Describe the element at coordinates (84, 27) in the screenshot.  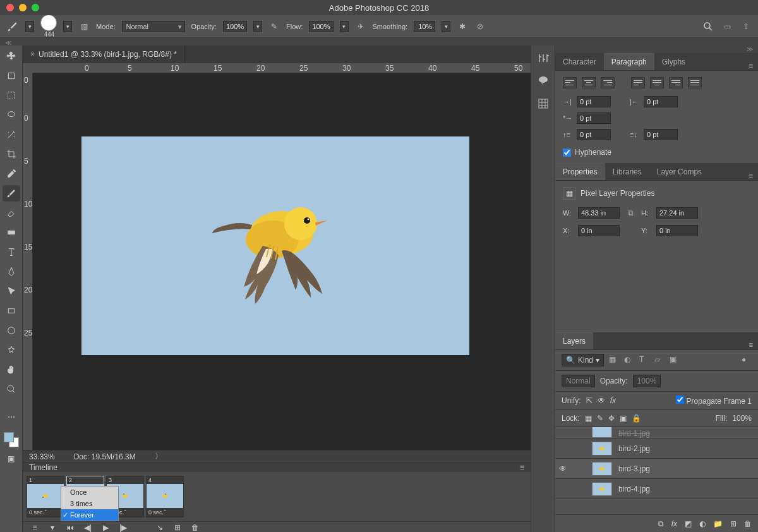
I see `brush-panel-icon: ▧` at that location.